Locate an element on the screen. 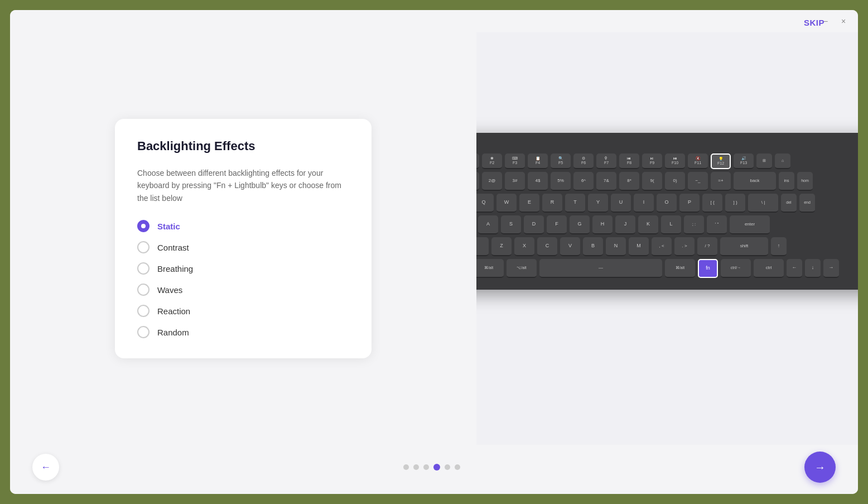  key-period: . > is located at coordinates (684, 247).